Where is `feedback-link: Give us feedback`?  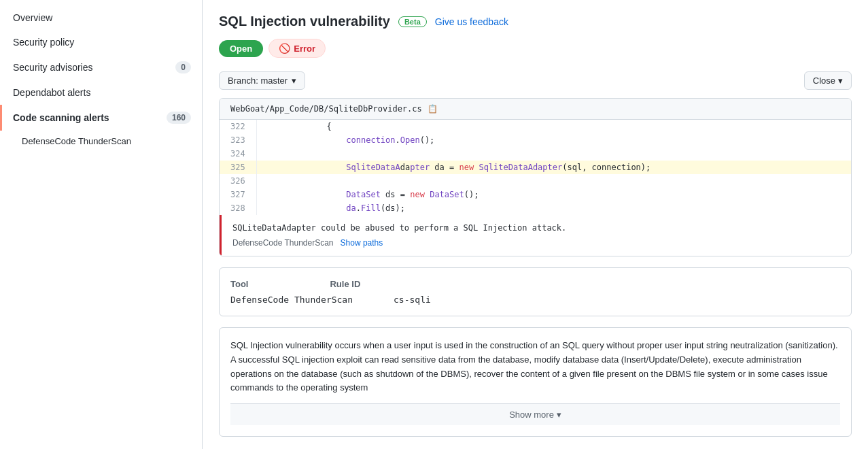 feedback-link: Give us feedback is located at coordinates (472, 22).